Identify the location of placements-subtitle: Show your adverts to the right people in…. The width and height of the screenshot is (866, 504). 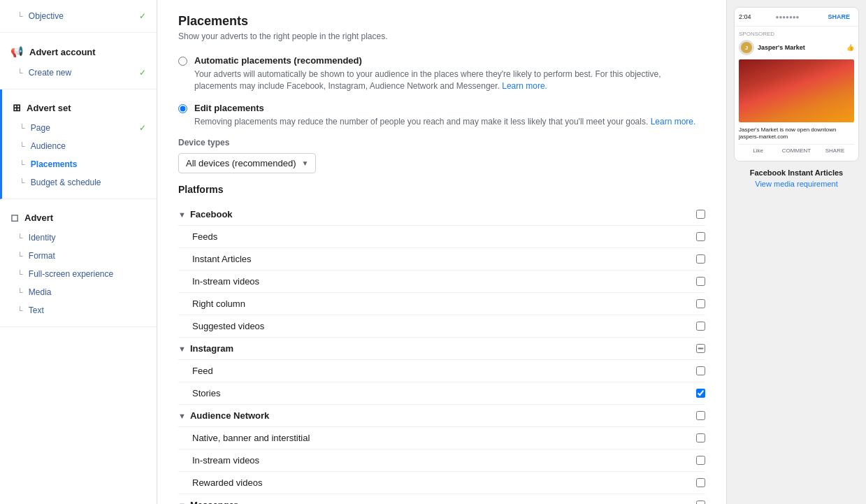
(442, 36).